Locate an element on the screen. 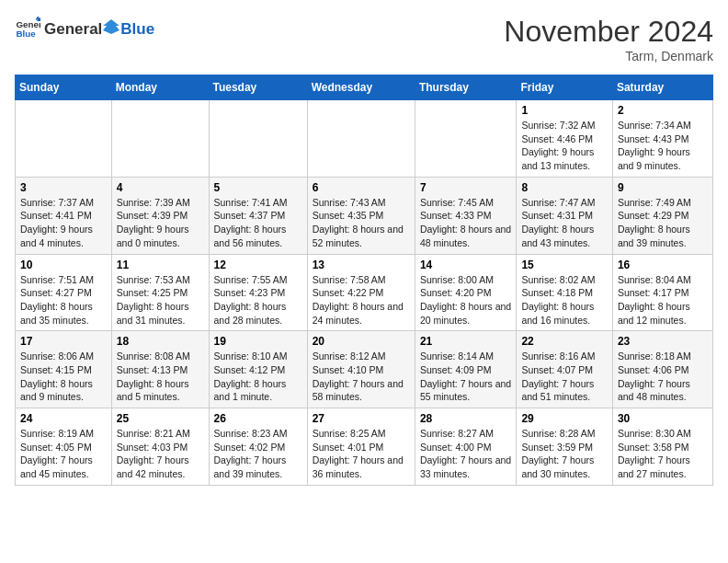  day-info: Sunrise: 8:23 AMSunset: 4:02 PMDaylight:… is located at coordinates (258, 454).